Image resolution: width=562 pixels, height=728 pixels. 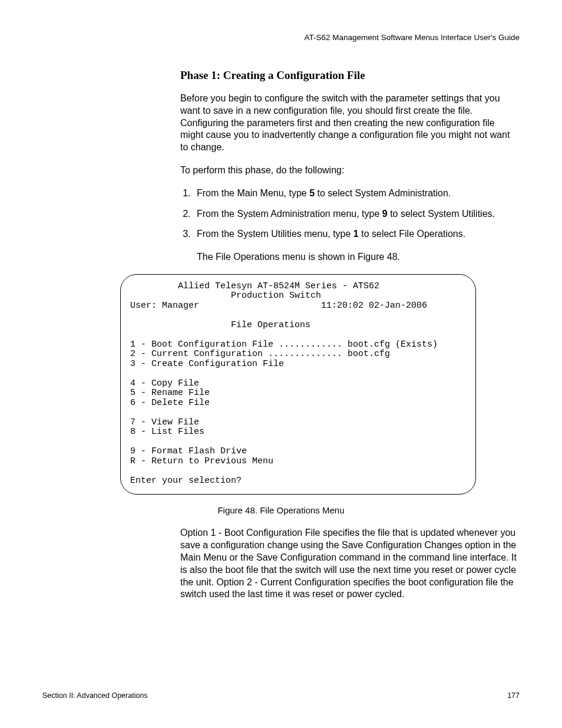 I want to click on term-line-subtitle: File Operations, so click(x=298, y=325).